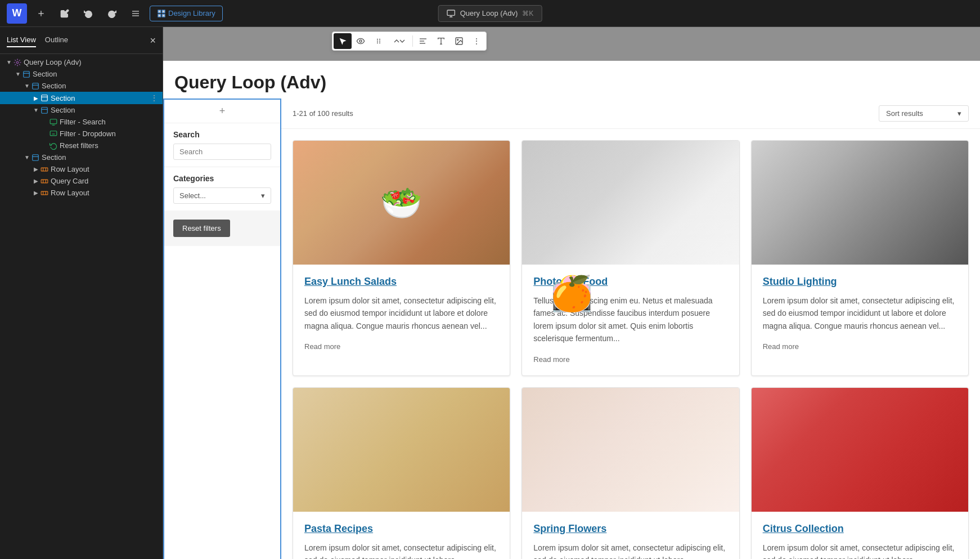 The image size is (980, 559). Describe the element at coordinates (112, 14) in the screenshot. I see `redo-button` at that location.